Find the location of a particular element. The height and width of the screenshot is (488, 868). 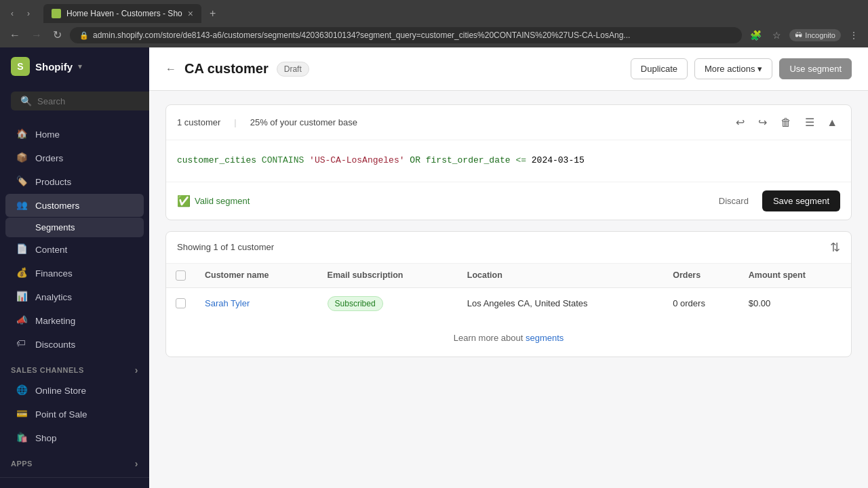

sidebar-item-orders: 📦 Orders is located at coordinates (75, 158).